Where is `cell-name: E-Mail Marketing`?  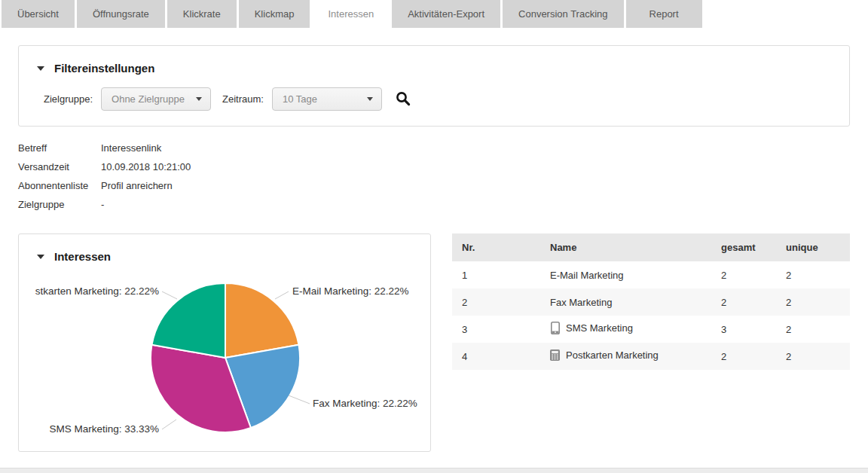 cell-name: E-Mail Marketing is located at coordinates (625, 275).